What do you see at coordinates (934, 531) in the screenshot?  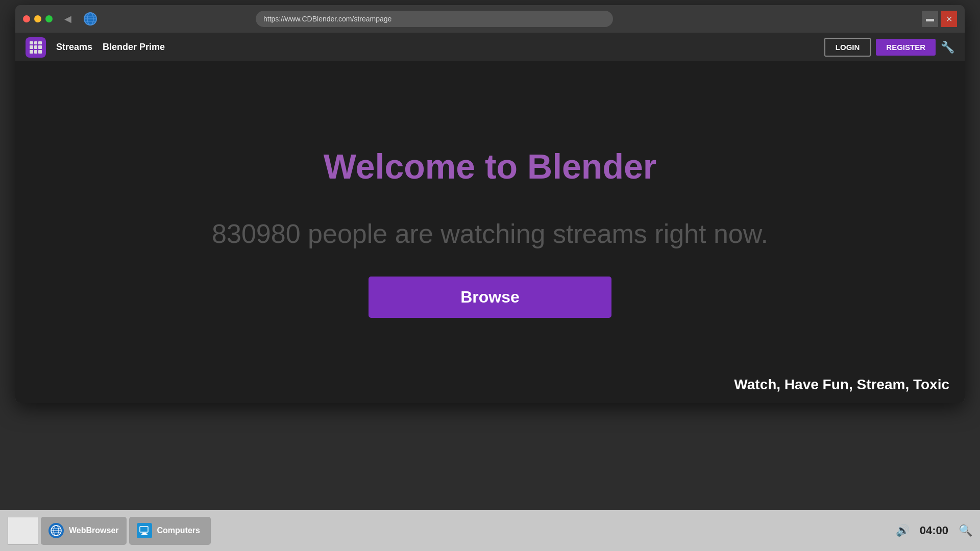 I see `taskbar-right: 🔊 04:00 🔍` at bounding box center [934, 531].